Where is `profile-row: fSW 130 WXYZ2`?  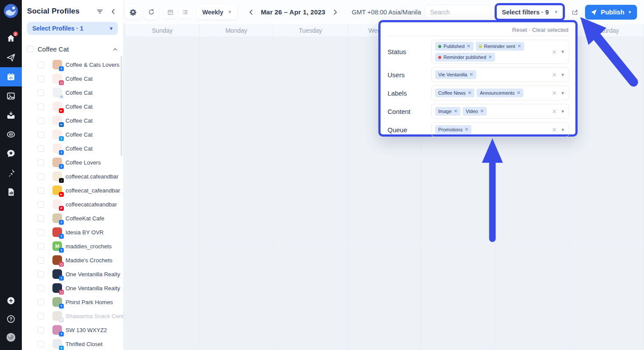
profile-row: fSW 130 WXYZ2 is located at coordinates (73, 330).